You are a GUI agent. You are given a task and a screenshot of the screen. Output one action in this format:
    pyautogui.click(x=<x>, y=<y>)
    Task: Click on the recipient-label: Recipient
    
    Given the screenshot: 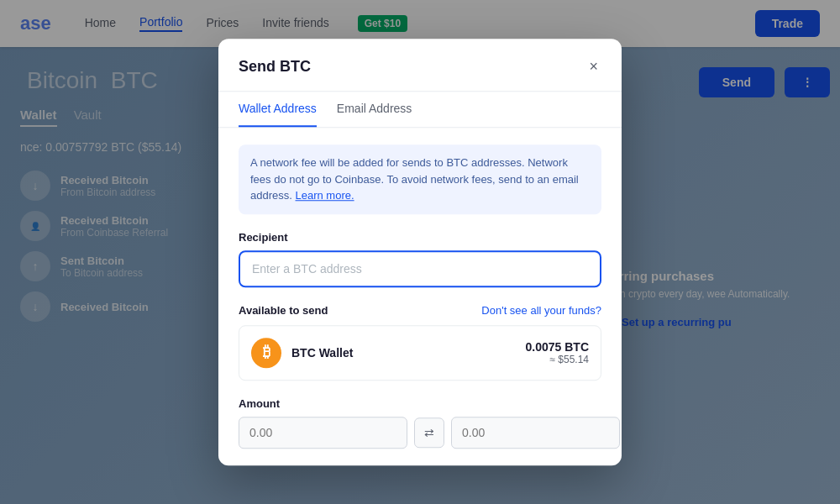 What is the action you would take?
    pyautogui.click(x=420, y=237)
    